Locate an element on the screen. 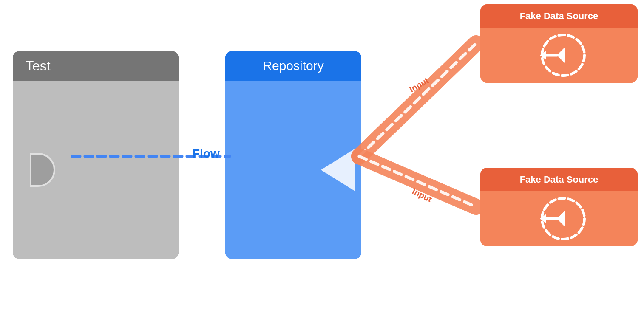  repo-body is located at coordinates (293, 170).